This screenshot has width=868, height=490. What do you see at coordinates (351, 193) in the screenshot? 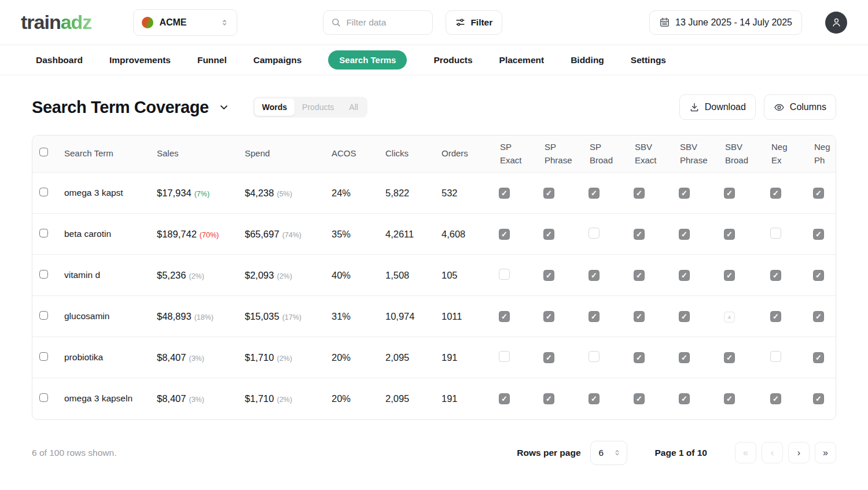
I see `acos-cell: 24%` at bounding box center [351, 193].